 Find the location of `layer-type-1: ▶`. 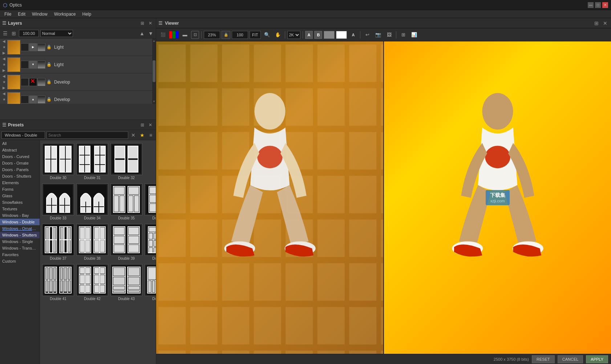

layer-type-1: ▶ is located at coordinates (4, 70).